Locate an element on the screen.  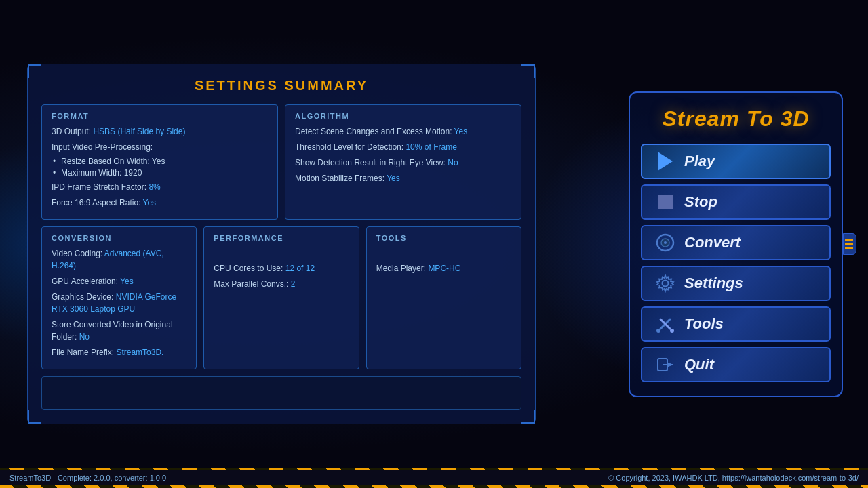
status-bar: StreamTo3D - Complete: 2.0.0, converter:… is located at coordinates (434, 478).